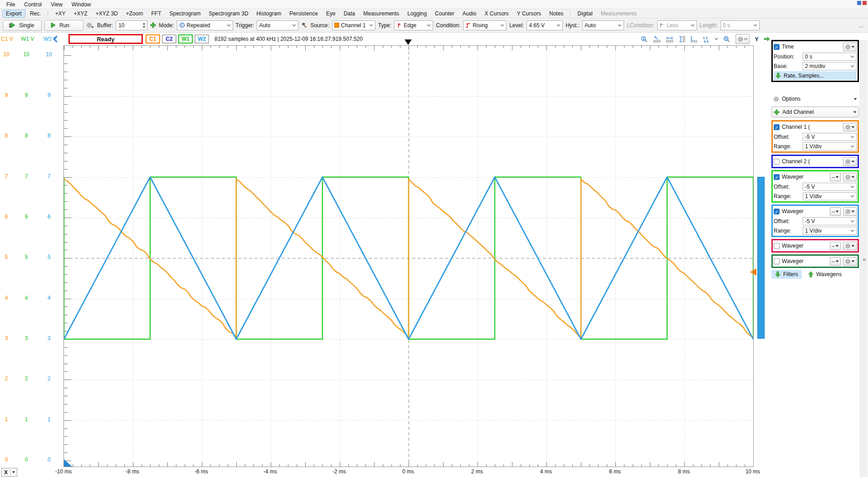  Describe the element at coordinates (64, 25) in the screenshot. I see `run-label: Run` at that location.